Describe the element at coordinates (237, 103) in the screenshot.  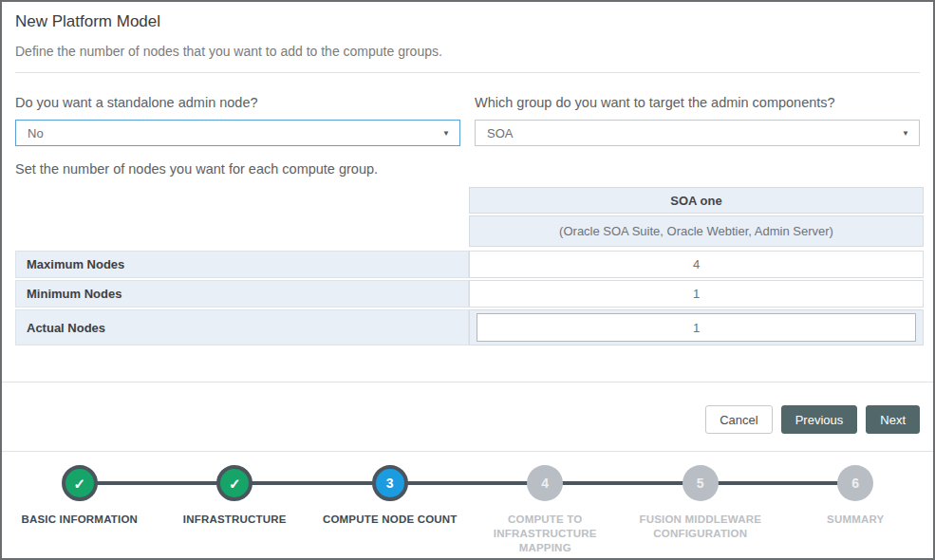
I see `standalone-admin-label: Do you want a standalone admin node?` at that location.